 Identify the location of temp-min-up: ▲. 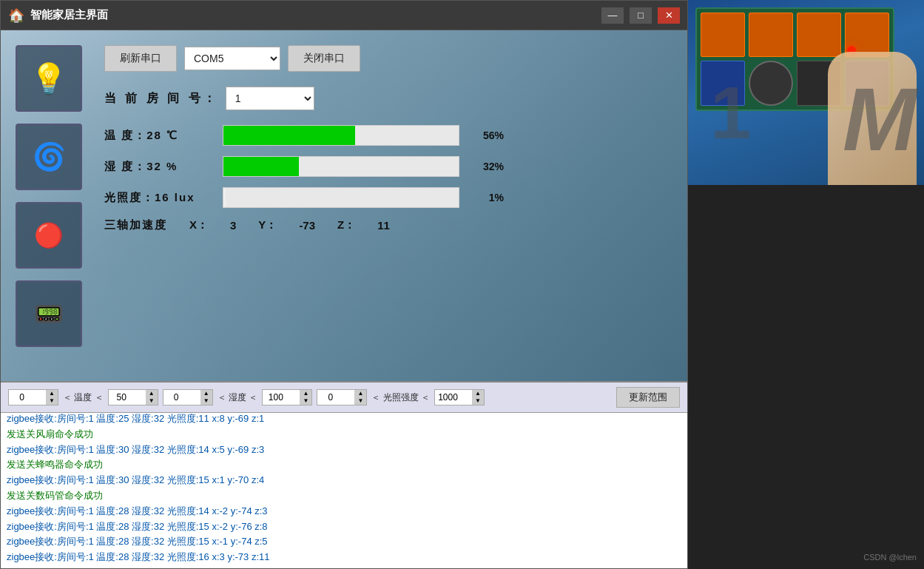
(52, 394).